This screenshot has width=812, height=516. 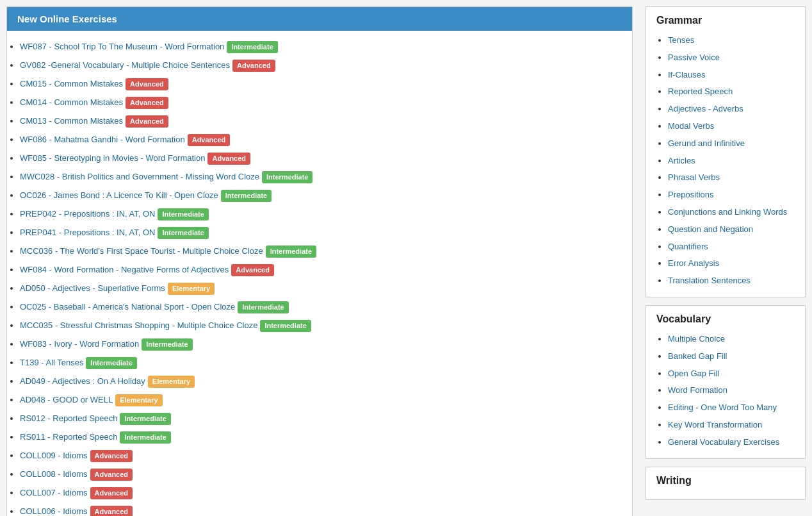 I want to click on sidebar-link: General Vocabulary Exercises, so click(x=724, y=442).